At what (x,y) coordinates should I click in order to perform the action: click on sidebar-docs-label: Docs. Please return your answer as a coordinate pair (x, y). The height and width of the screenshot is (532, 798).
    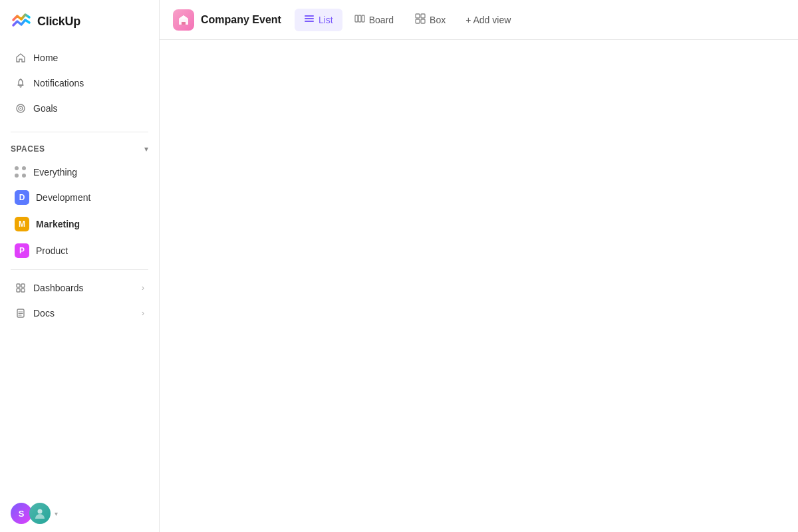
    Looking at the image, I should click on (44, 313).